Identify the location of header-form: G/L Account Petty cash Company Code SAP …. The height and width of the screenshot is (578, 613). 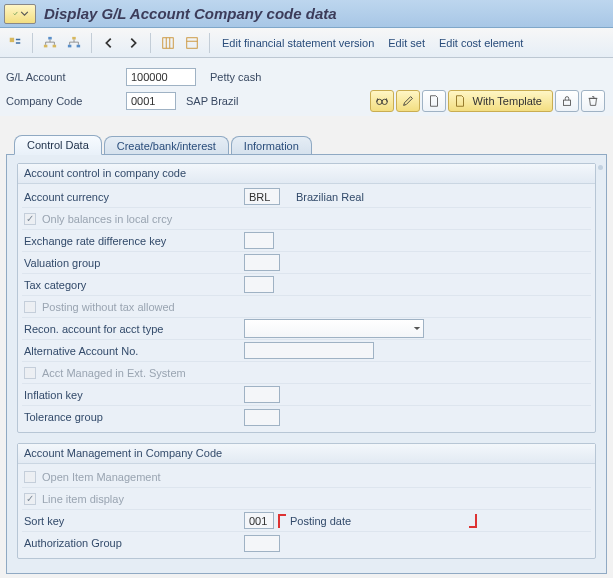
(306, 87).